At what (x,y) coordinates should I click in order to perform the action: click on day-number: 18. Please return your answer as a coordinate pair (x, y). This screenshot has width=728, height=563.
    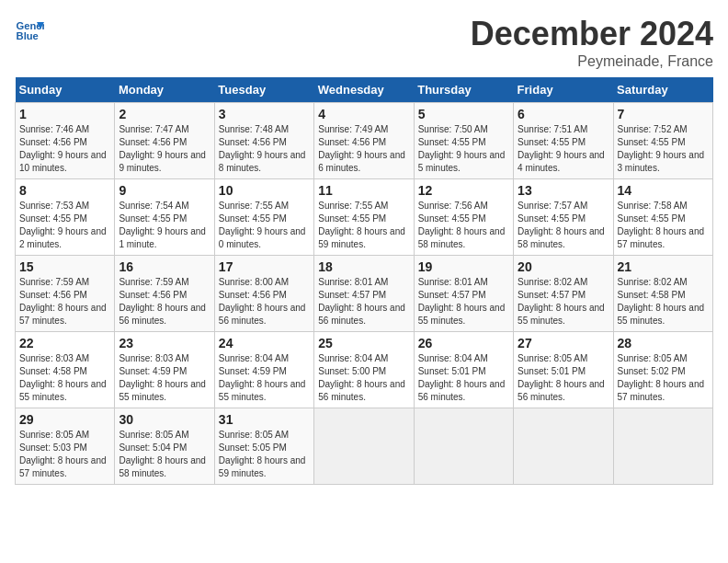
    Looking at the image, I should click on (364, 267).